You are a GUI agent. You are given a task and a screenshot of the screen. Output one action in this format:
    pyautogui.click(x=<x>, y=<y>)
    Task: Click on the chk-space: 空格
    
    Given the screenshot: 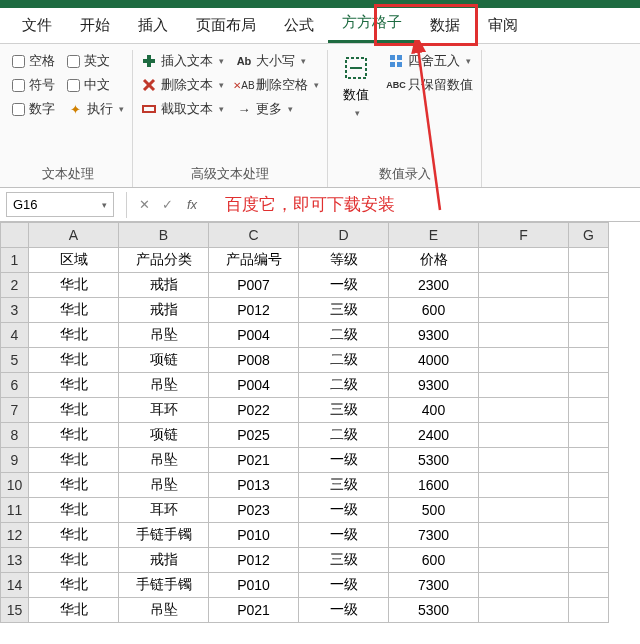 What is the action you would take?
    pyautogui.click(x=34, y=61)
    